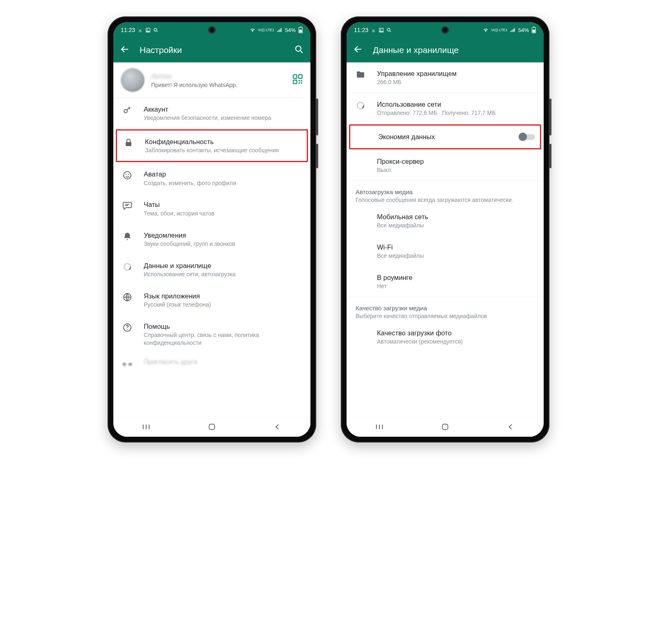 The height and width of the screenshot is (644, 657). What do you see at coordinates (550, 117) in the screenshot?
I see `volume-button` at bounding box center [550, 117].